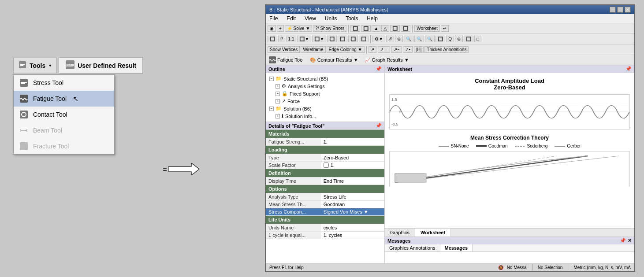  I want to click on menu-view: View, so click(310, 18).